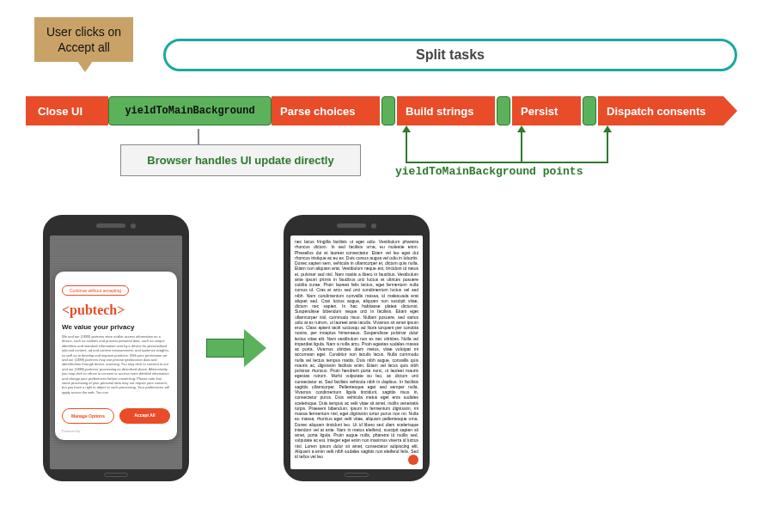 The image size is (763, 532). I want to click on build-label: Build strings, so click(440, 112).